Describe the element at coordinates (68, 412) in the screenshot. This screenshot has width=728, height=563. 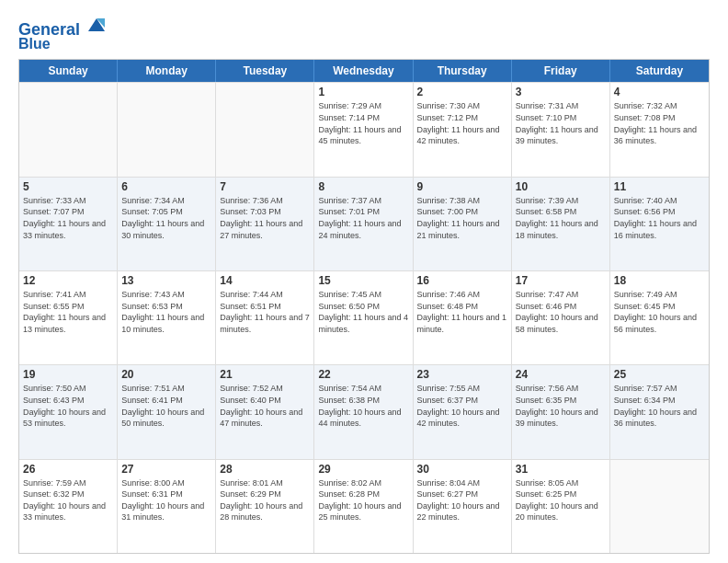
I see `day-cell-19: 19Sunrise: 7:50 AMSunset: 6:43 PMDayligh…` at that location.